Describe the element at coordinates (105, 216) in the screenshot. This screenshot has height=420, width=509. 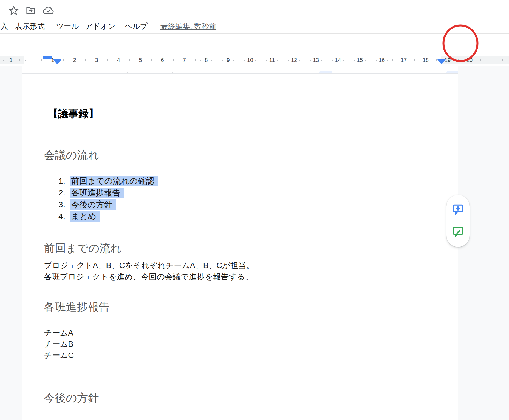
I see `list-item: 4.まとめ` at that location.